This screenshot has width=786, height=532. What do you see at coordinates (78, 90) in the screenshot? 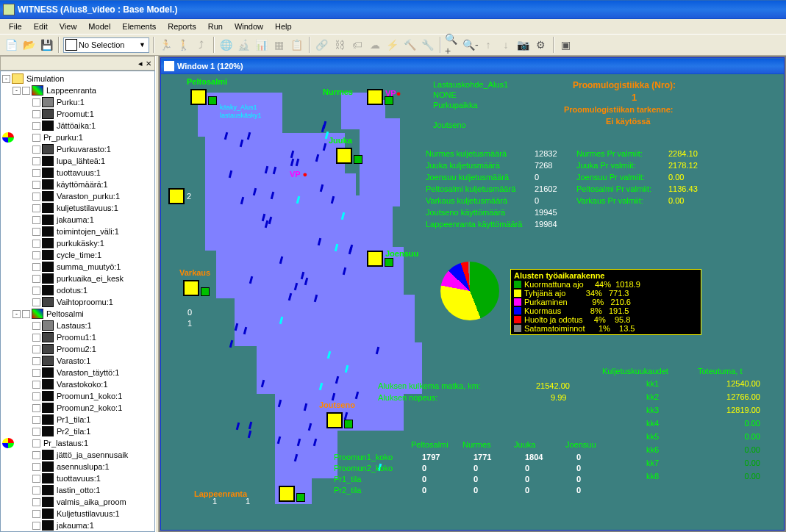
I see `tree-row: -Lappeenranta` at bounding box center [78, 90].